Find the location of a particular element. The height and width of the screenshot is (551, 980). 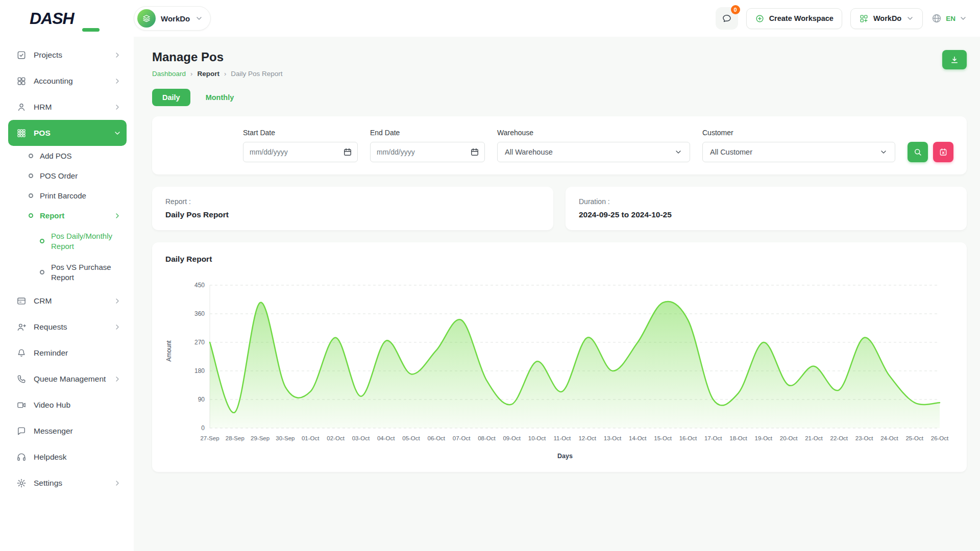

plus-circle-icon is located at coordinates (760, 18).